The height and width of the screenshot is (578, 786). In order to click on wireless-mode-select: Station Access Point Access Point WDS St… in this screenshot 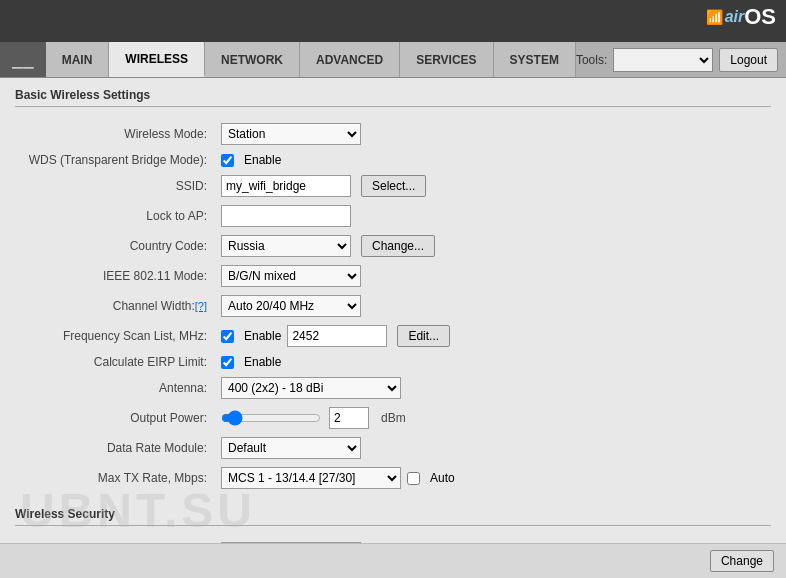, I will do `click(291, 134)`.